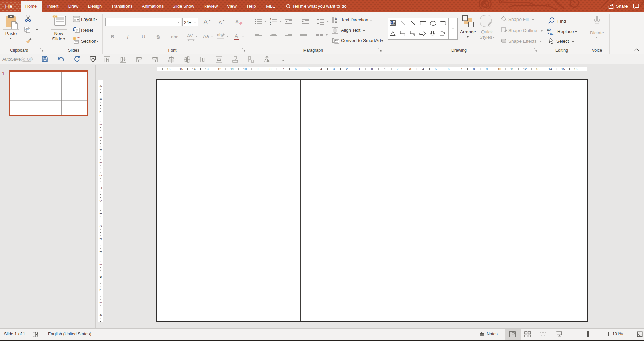 Image resolution: width=644 pixels, height=341 pixels. What do you see at coordinates (549, 29) in the screenshot?
I see `svg-text: ab` at bounding box center [549, 29].